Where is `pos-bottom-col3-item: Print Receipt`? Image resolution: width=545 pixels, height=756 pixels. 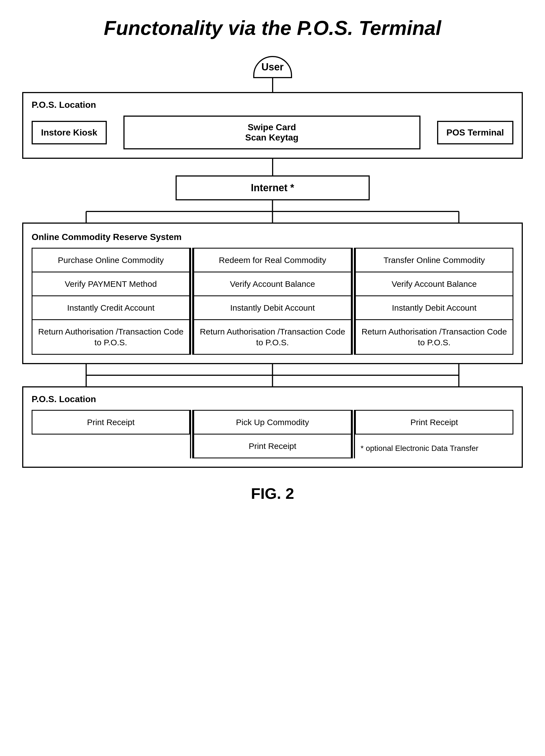
pos-bottom-col3-item: Print Receipt is located at coordinates (434, 422).